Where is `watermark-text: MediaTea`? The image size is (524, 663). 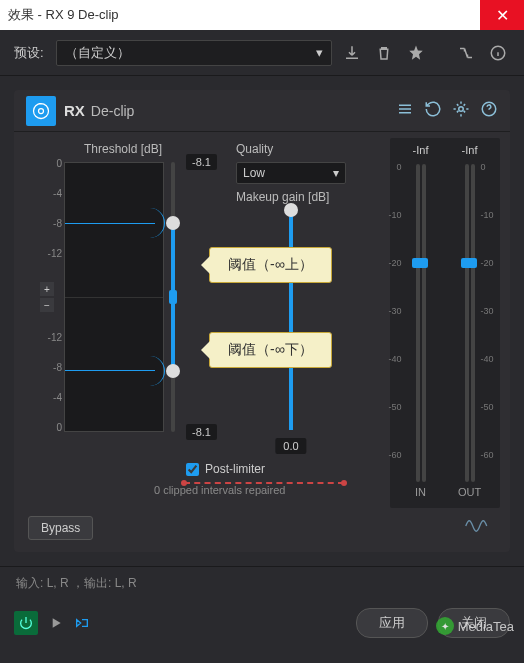 watermark-text: MediaTea is located at coordinates (486, 626).